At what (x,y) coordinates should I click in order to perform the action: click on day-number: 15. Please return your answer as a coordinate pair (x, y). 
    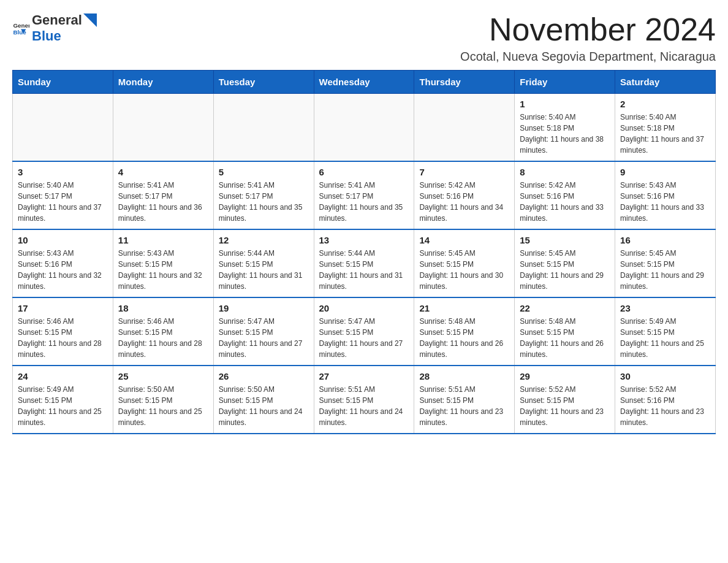
    Looking at the image, I should click on (565, 240).